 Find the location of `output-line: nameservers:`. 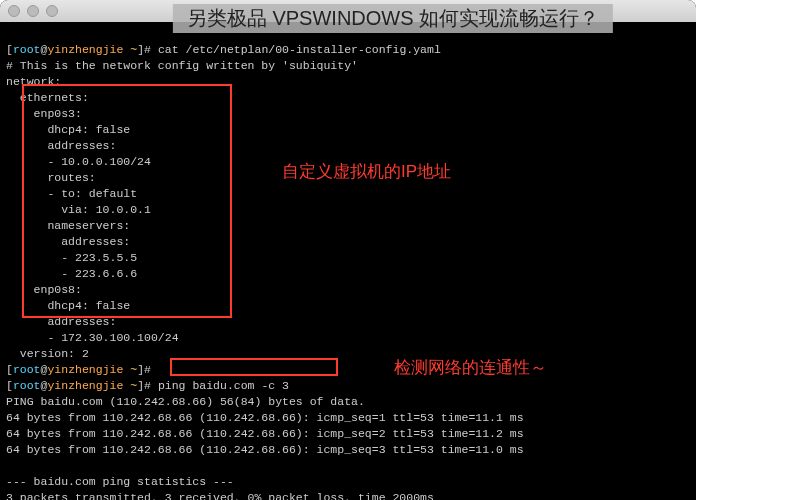

output-line: nameservers: is located at coordinates (68, 226).